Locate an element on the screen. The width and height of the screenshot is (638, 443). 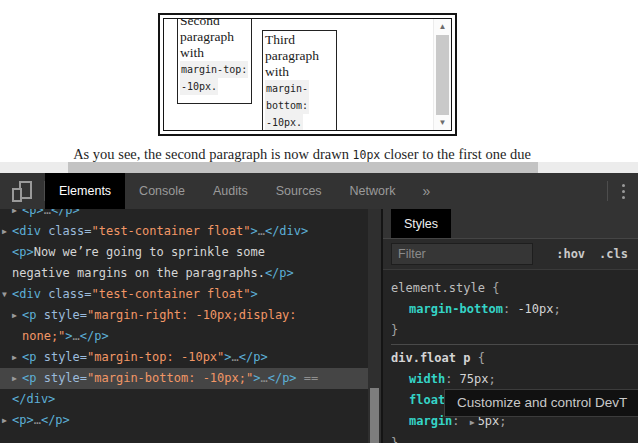
css-rule: element.style {margin-bottom: -10px;} is located at coordinates (514, 310).